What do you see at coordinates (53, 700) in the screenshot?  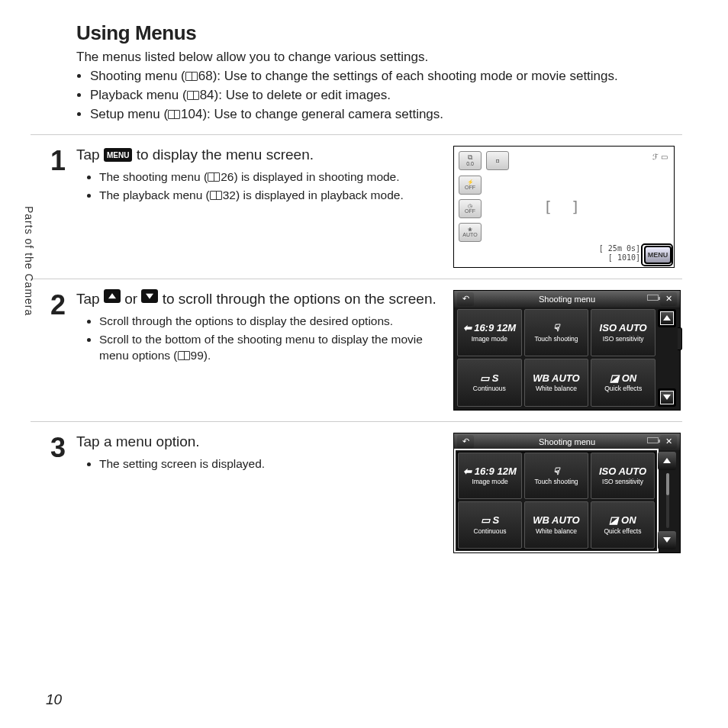 I see `page-number: 10` at bounding box center [53, 700].